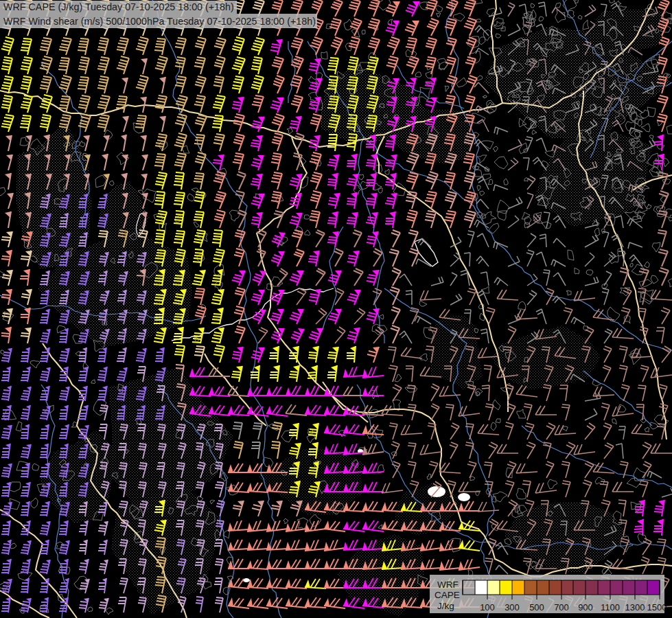 The width and height of the screenshot is (672, 618). I want to click on svg-text: J/kg, so click(446, 606).